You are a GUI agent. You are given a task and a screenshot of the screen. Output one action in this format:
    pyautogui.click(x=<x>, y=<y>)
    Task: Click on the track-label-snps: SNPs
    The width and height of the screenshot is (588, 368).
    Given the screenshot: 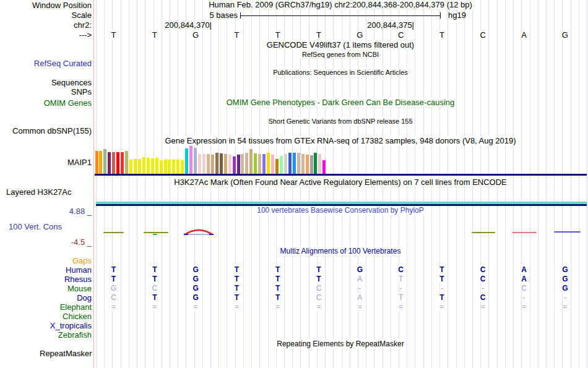 What is the action you would take?
    pyautogui.click(x=82, y=92)
    